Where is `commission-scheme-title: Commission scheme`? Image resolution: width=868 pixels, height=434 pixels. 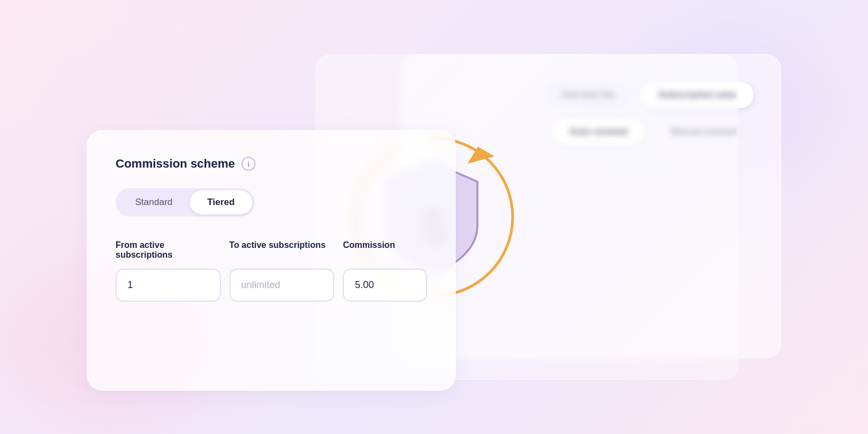 commission-scheme-title: Commission scheme is located at coordinates (175, 164).